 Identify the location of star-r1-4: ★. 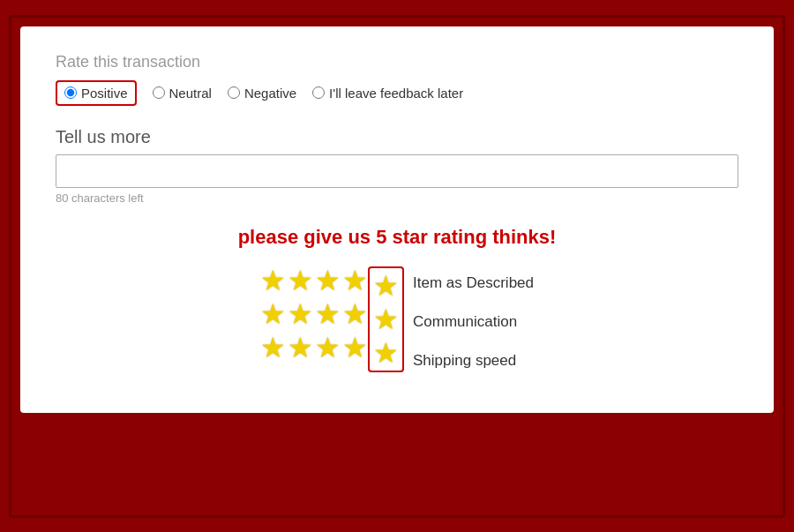
(355, 281).